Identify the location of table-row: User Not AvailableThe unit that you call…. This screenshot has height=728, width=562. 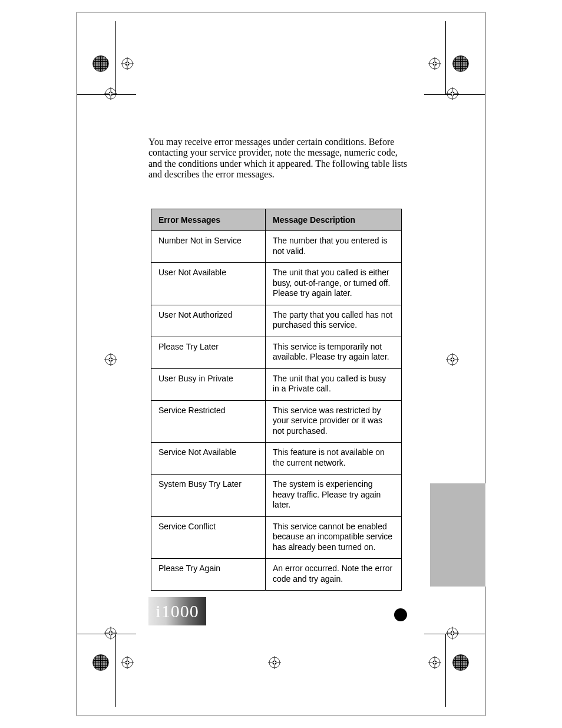
(277, 284).